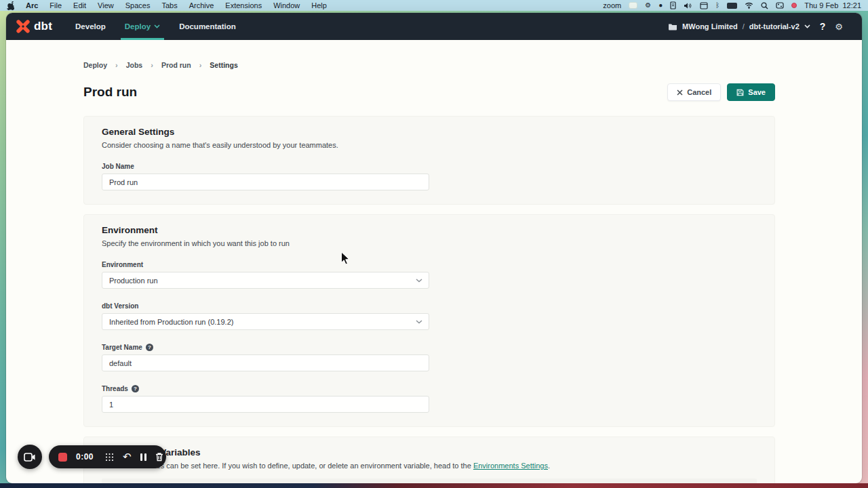 The height and width of the screenshot is (488, 868). Describe the element at coordinates (673, 5) in the screenshot. I see `doc-status-icon` at that location.